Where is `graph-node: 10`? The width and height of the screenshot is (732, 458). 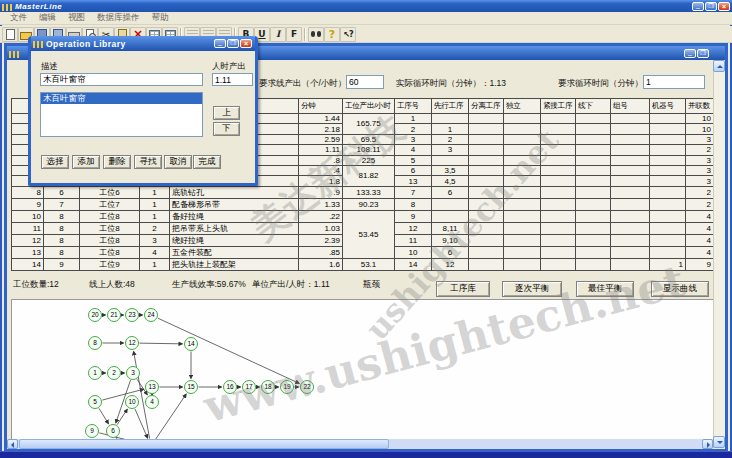 graph-node: 10 is located at coordinates (132, 402).